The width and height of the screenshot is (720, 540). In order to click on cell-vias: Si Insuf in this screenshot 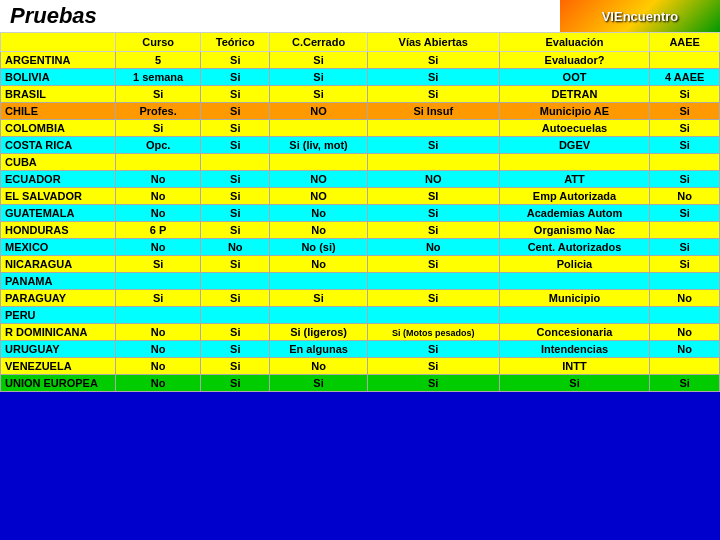, I will do `click(433, 112)`.